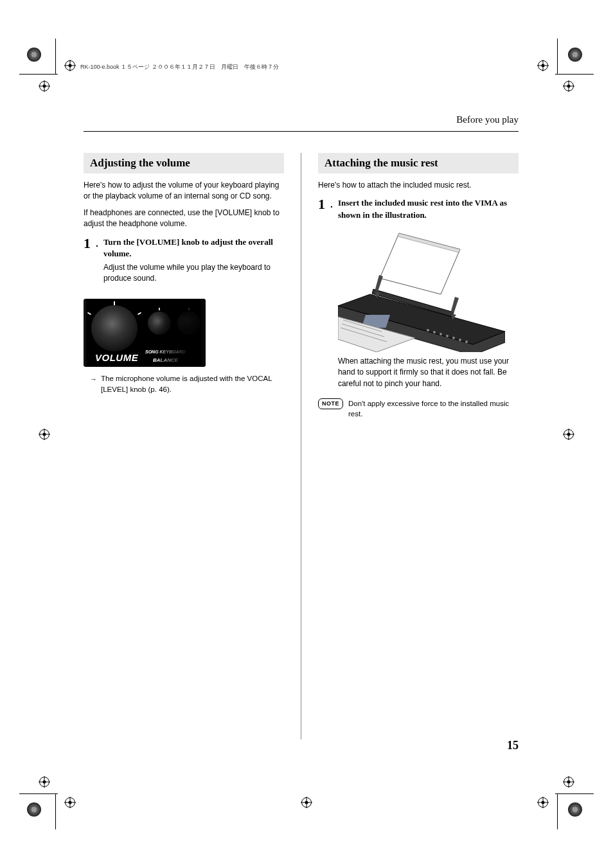  I want to click on intro-text: Here's how to attach the included music …, so click(418, 185).